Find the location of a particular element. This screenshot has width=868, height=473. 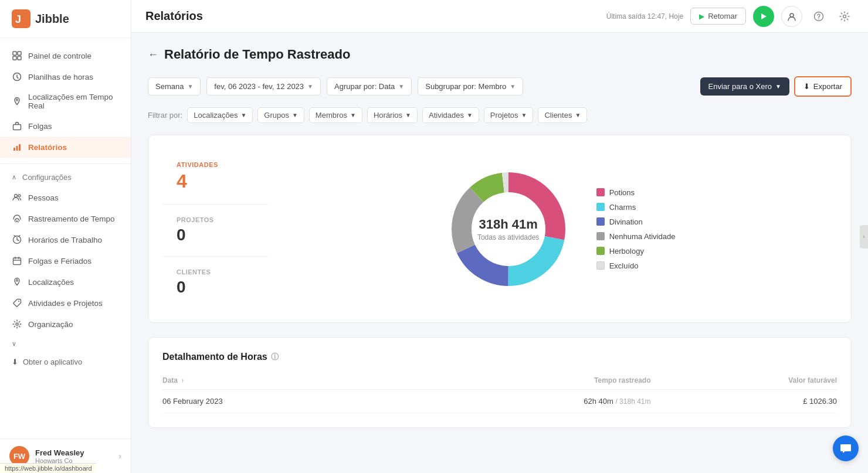

sidebar-item-leaves-label: Folgas is located at coordinates (40, 127).